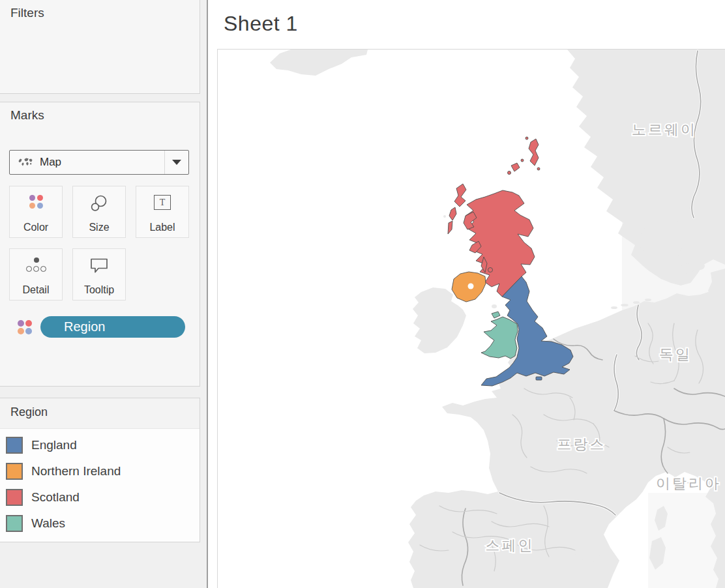  I want to click on legend-item-northern-ireland: Northern Ireland, so click(100, 471).